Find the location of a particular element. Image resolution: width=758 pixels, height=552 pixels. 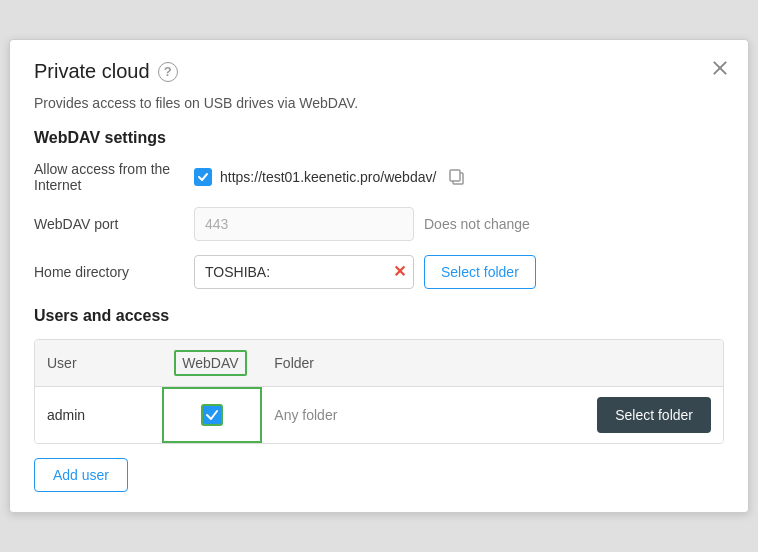

col-header-user: User is located at coordinates (98, 364).